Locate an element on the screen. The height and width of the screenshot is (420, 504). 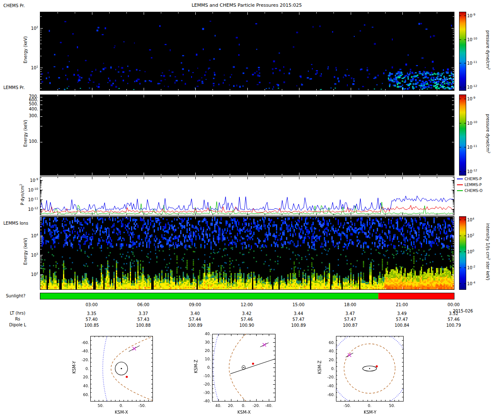
orbit2-xlabel: KSM-X is located at coordinates (244, 412).